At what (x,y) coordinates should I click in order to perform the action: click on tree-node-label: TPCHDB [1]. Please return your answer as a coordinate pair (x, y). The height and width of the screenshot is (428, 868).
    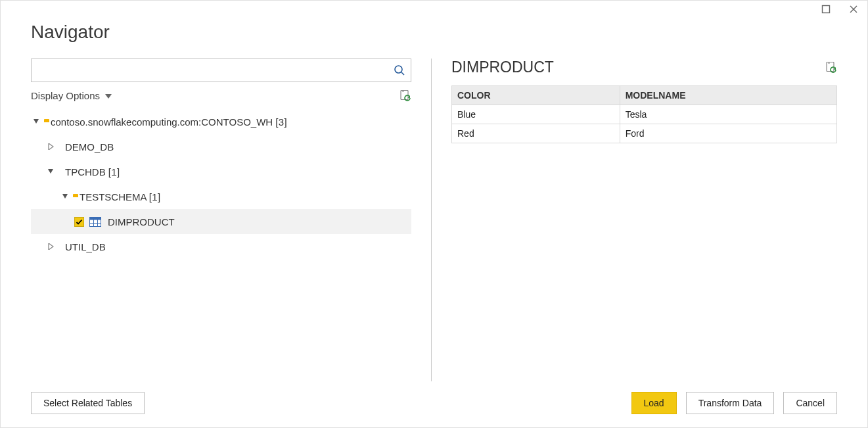
    Looking at the image, I should click on (92, 172).